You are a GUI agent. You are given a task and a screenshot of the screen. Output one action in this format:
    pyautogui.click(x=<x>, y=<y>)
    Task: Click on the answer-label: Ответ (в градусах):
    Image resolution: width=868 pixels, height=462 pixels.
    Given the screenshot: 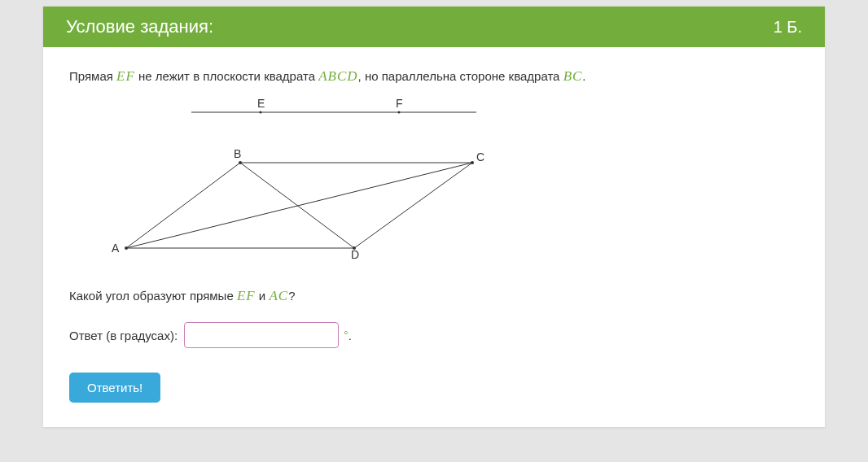 What is the action you would take?
    pyautogui.click(x=124, y=335)
    